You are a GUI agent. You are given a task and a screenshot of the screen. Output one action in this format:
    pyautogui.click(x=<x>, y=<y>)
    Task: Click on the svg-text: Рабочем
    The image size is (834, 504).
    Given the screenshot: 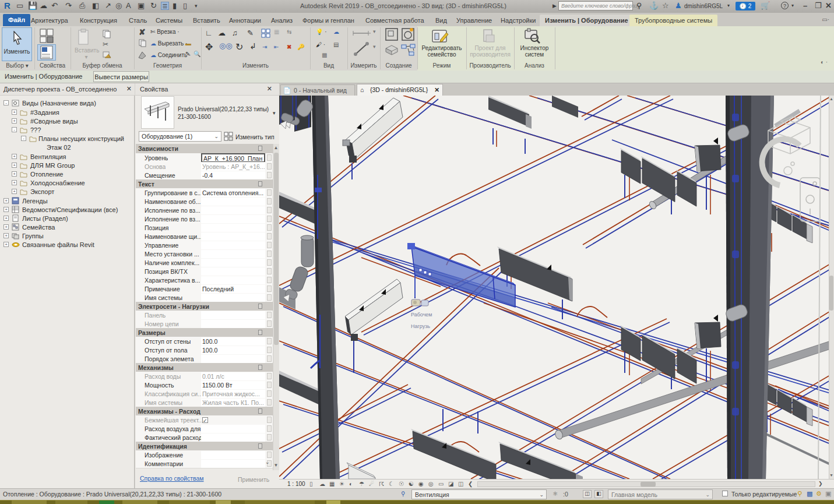 What is the action you would take?
    pyautogui.click(x=422, y=315)
    